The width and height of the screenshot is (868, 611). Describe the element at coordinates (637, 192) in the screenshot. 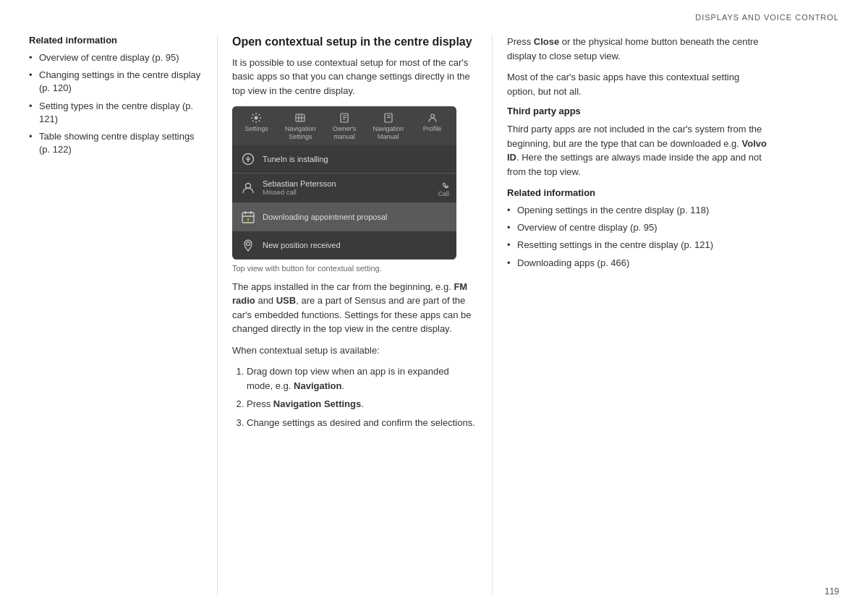

I see `right-related-title: Related information` at that location.